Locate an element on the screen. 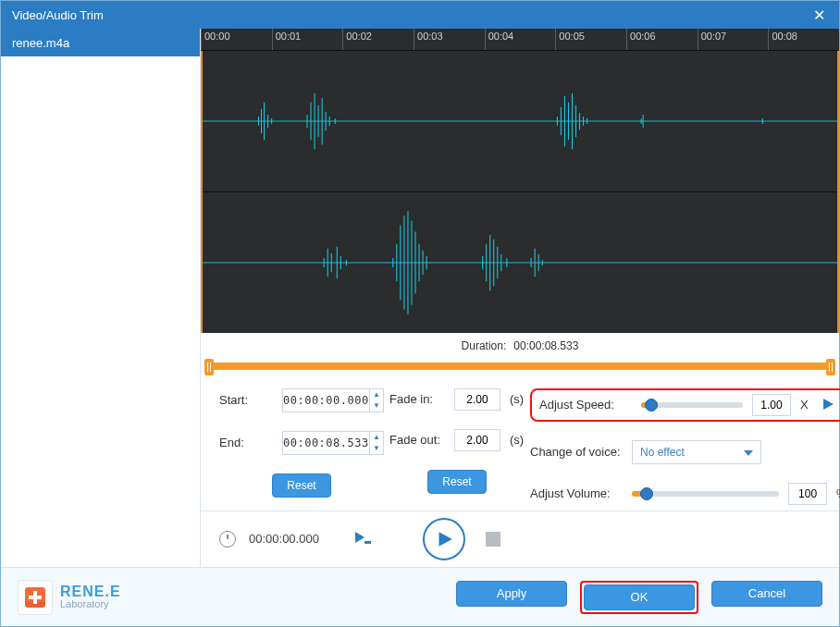  adjust-volume-label: Adjust Volume: is located at coordinates (576, 494).